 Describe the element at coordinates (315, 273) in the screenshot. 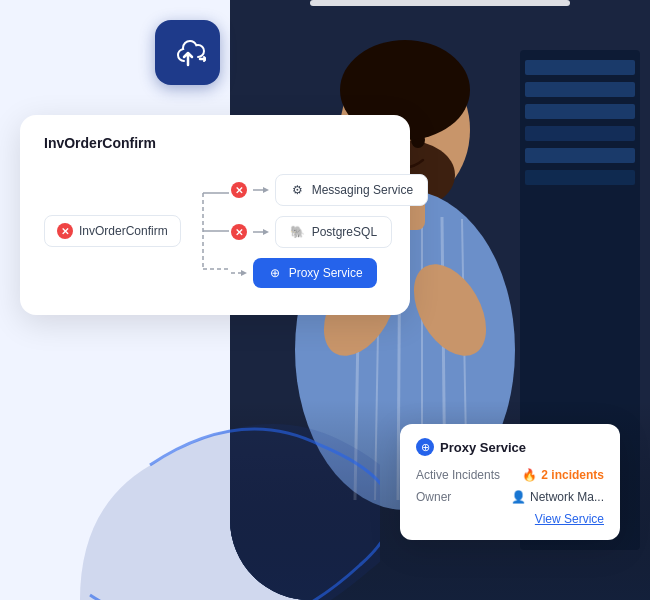

I see `proxy-service-node: ⊕ Proxy Service` at that location.